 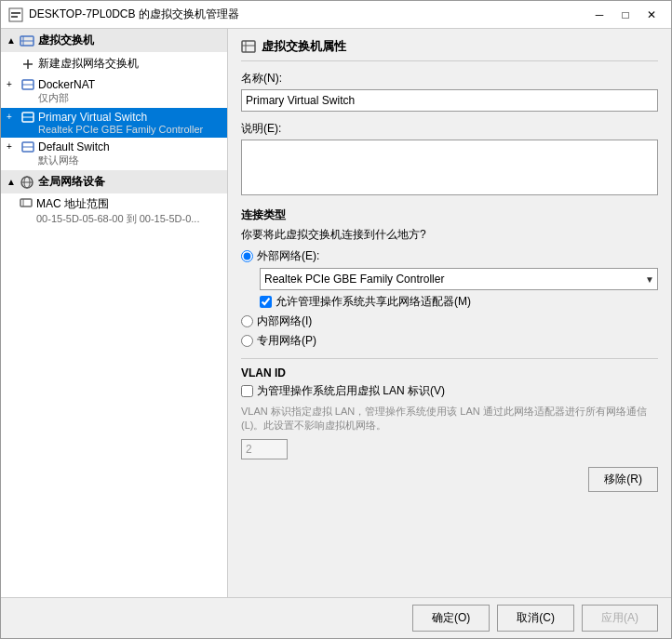 What do you see at coordinates (450, 257) in the screenshot?
I see `radio-external-item: 外部网络(E):` at bounding box center [450, 257].